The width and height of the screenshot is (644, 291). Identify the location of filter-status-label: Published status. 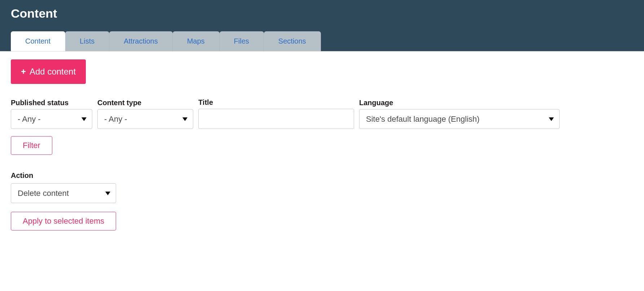
(52, 103).